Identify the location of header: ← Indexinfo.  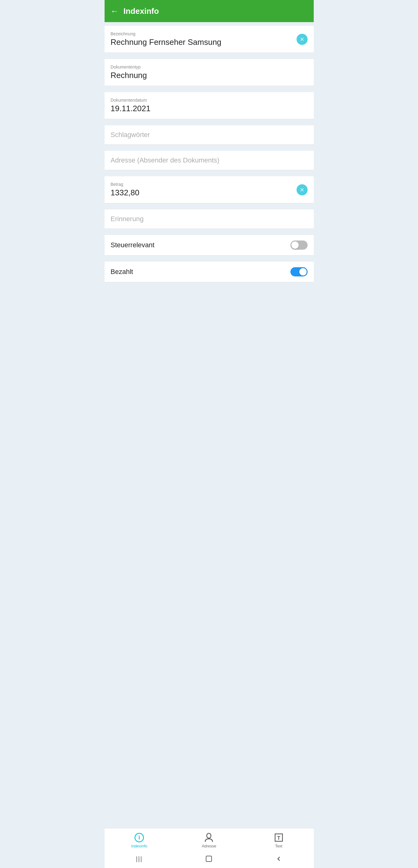
(209, 11).